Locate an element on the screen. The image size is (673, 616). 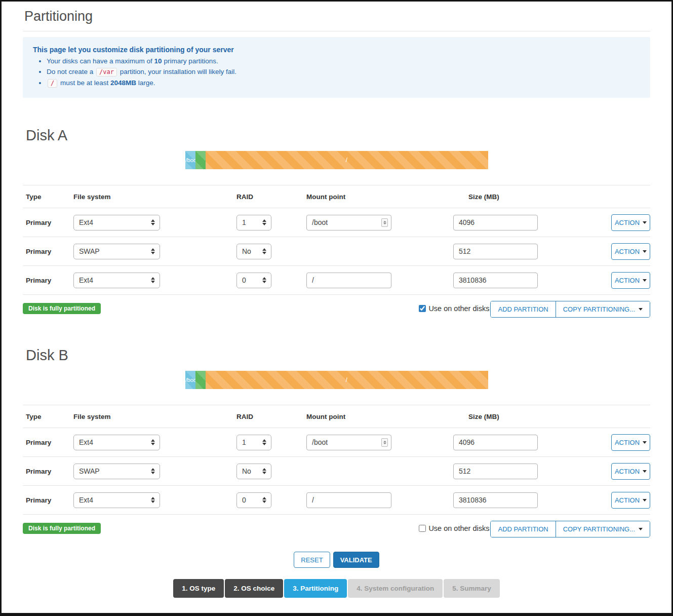
use-on-other-disks-control: Use on other disks is located at coordinates (454, 528).